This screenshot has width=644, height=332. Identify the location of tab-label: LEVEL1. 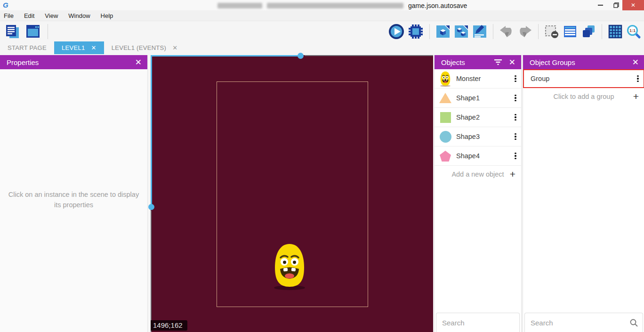
(73, 48).